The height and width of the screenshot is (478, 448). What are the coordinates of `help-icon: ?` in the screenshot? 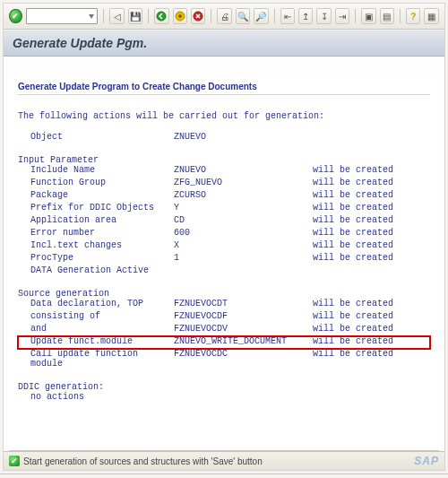 It's located at (413, 16).